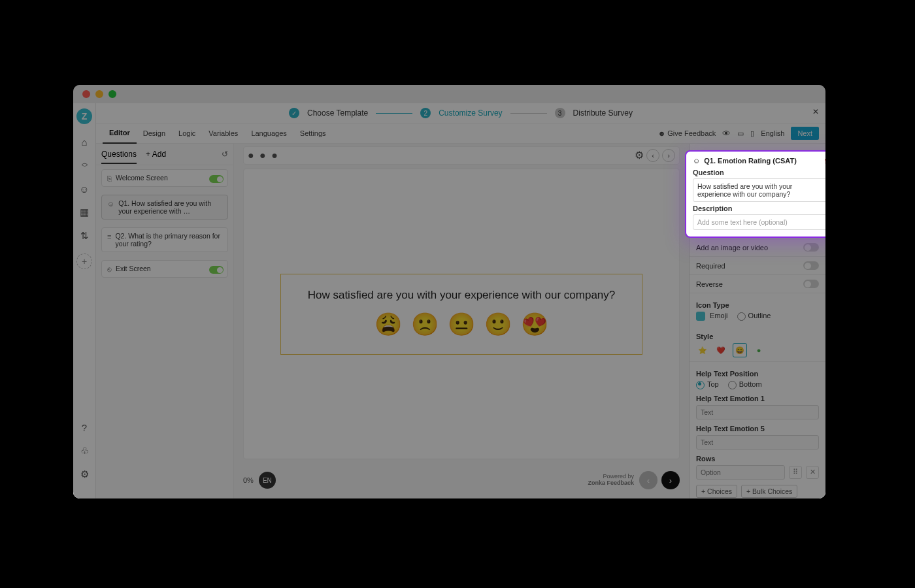 This screenshot has height=588, width=915. What do you see at coordinates (535, 324) in the screenshot?
I see `emoji-5: 😍` at bounding box center [535, 324].